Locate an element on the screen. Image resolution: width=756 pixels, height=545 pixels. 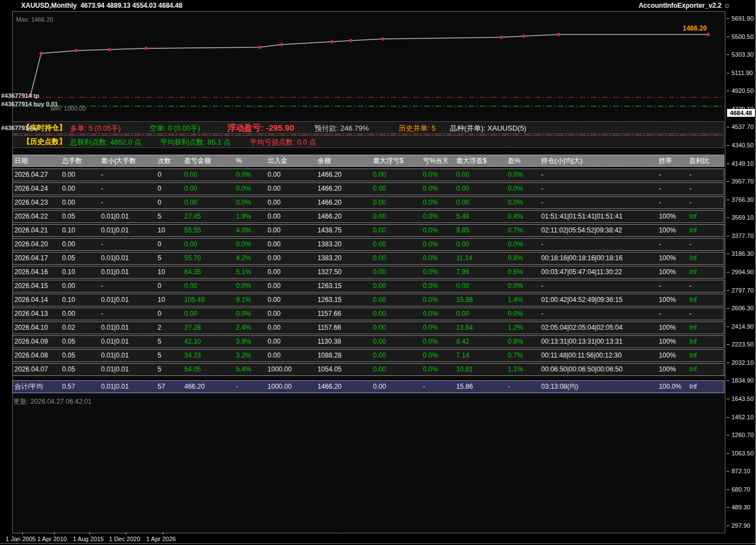
history-merged-label: 历史并单: 5 is located at coordinates (417, 128).